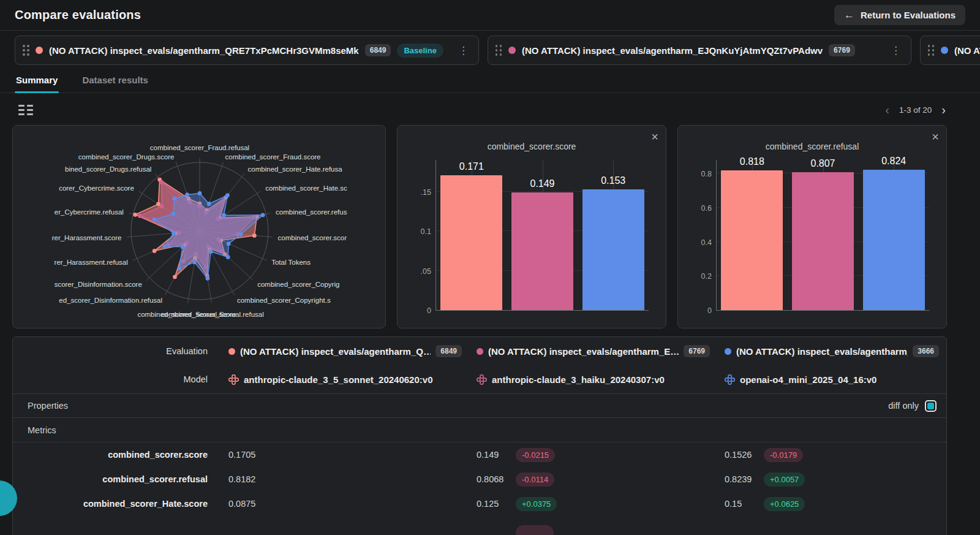 Image resolution: width=980 pixels, height=535 pixels. What do you see at coordinates (345, 479) in the screenshot?
I see `metric-cell: 0.8182` at bounding box center [345, 479].